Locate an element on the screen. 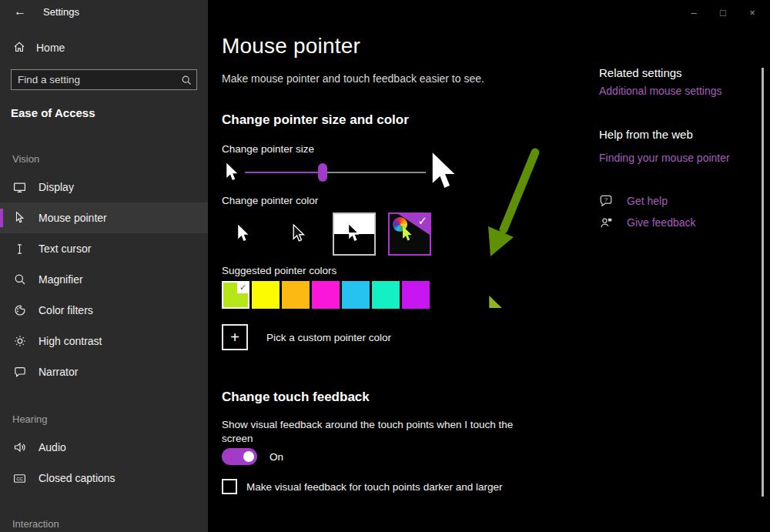 This screenshot has height=532, width=770. give-feedback-label: Give feedback is located at coordinates (661, 223).